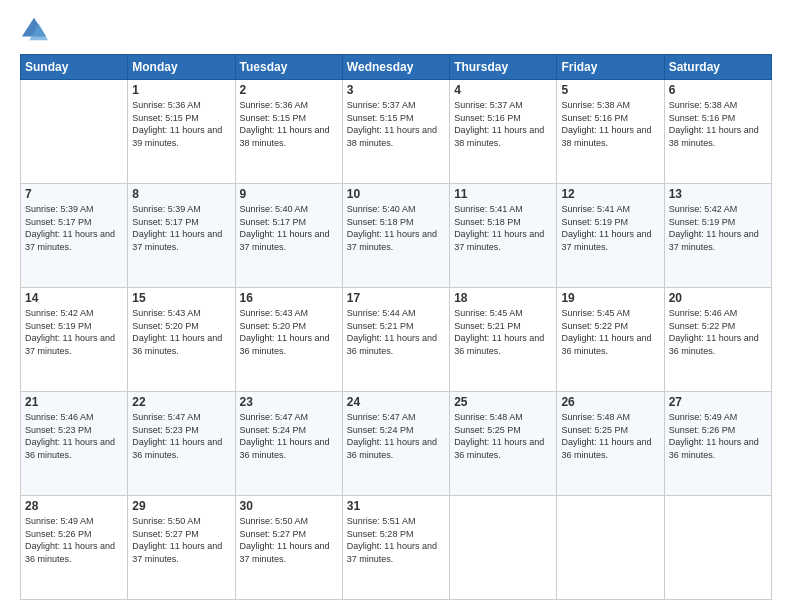 The image size is (792, 612). Describe the element at coordinates (289, 228) in the screenshot. I see `cell-info: Sunrise: 5:40 AMSunset: 5:17 PMDaylight:…` at that location.